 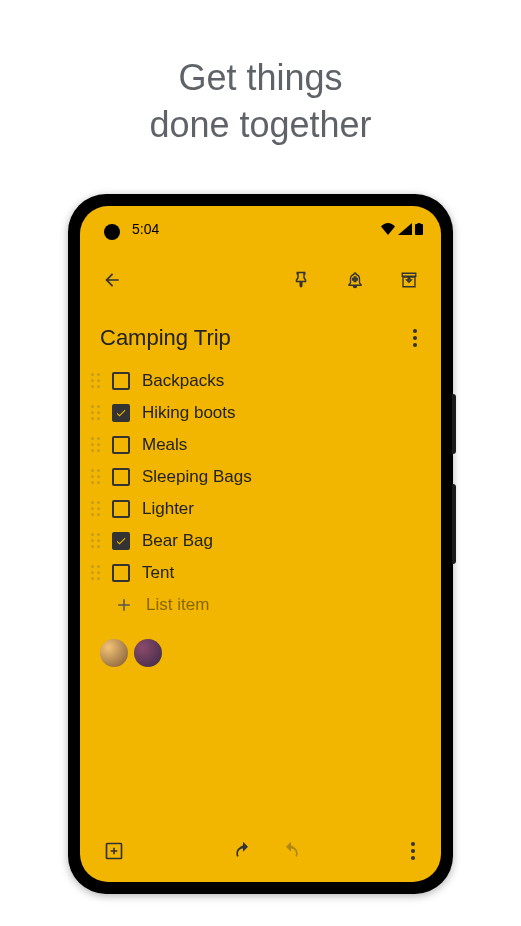 What do you see at coordinates (419, 229) in the screenshot?
I see `battery-icon` at bounding box center [419, 229].